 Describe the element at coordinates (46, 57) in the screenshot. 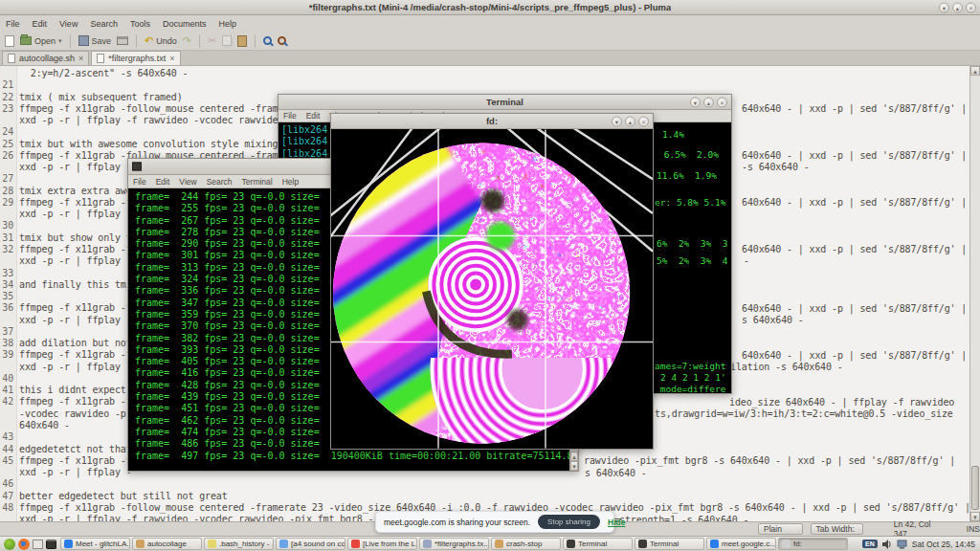

I see `tab-autocollage-sh: autocollage.sh×` at that location.